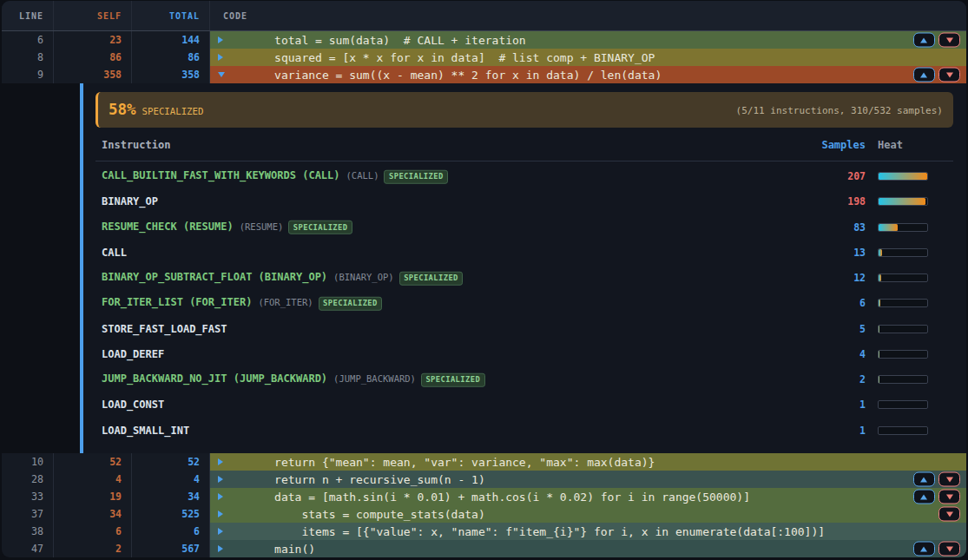 The image size is (968, 560). I want to click on code-cell: total = sum(data) # CALL + iteration, so click(589, 40).